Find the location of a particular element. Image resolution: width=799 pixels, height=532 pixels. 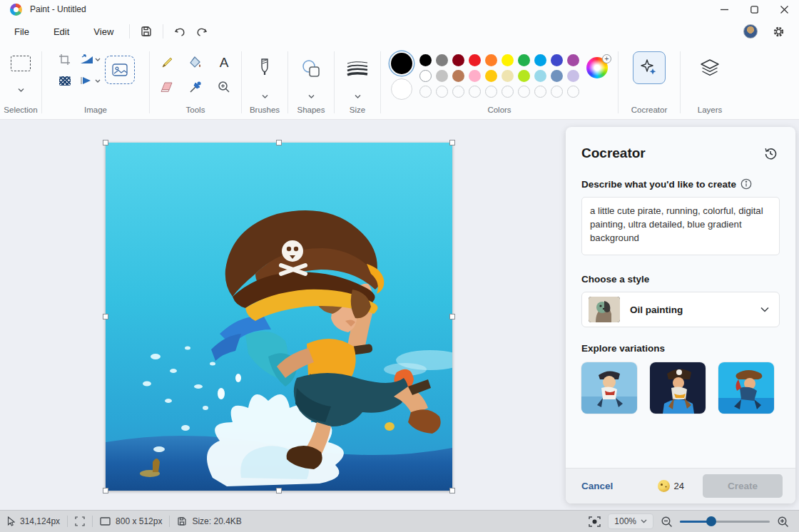

shapes-icon is located at coordinates (311, 68).